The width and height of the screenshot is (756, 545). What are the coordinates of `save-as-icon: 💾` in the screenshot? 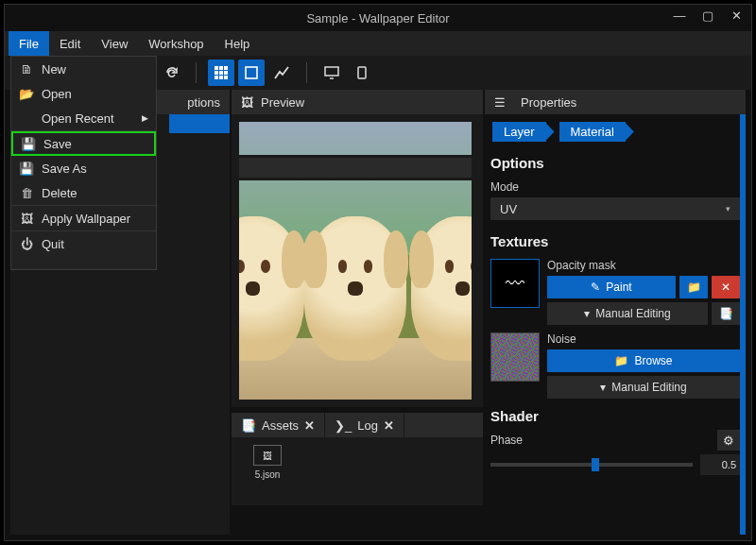 It's located at (26, 168).